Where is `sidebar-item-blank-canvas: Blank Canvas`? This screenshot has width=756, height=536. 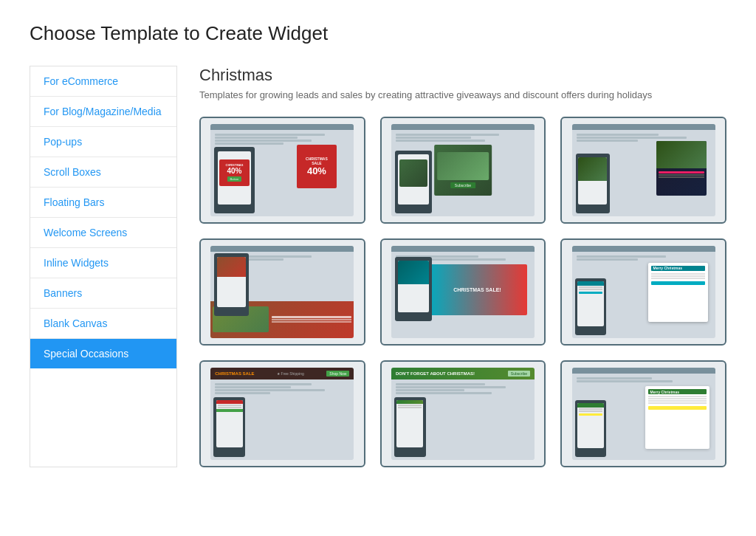
sidebar-item-blank-canvas: Blank Canvas is located at coordinates (103, 323).